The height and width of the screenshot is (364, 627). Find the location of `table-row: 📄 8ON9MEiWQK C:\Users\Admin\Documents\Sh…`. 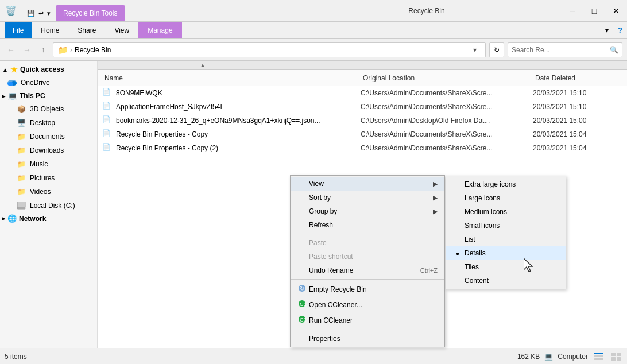

table-row: 📄 8ON9MEiWQK C:\Users\Admin\Documents\Sh… is located at coordinates (362, 93).